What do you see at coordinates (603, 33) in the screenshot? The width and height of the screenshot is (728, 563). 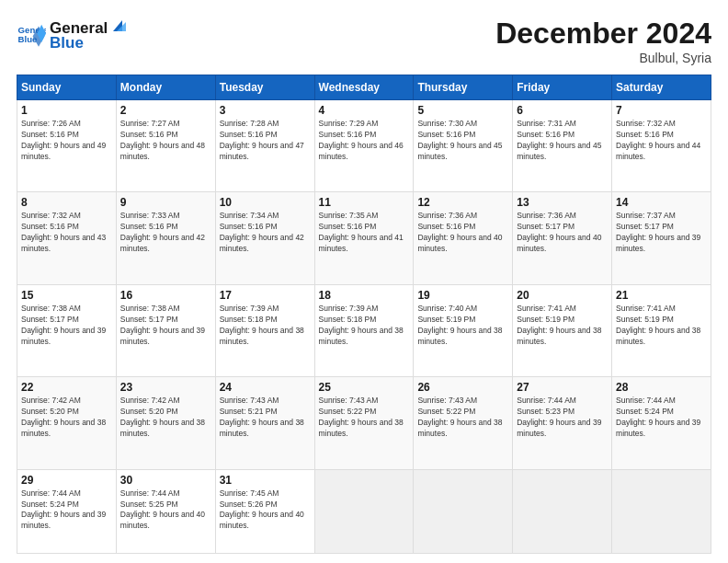 I see `month-year: December 2024` at bounding box center [603, 33].